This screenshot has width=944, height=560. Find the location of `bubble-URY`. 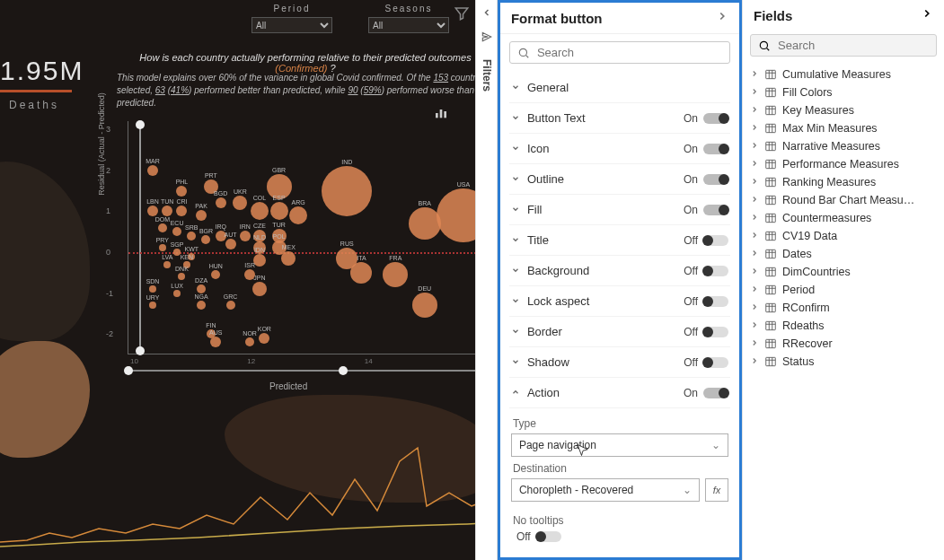

bubble-URY is located at coordinates (153, 305).